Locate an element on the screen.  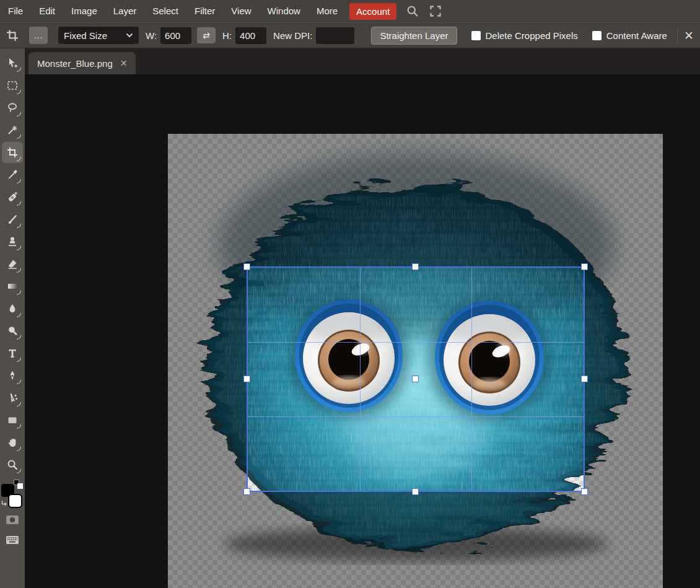
magic-wand-tool is located at coordinates (12, 130).